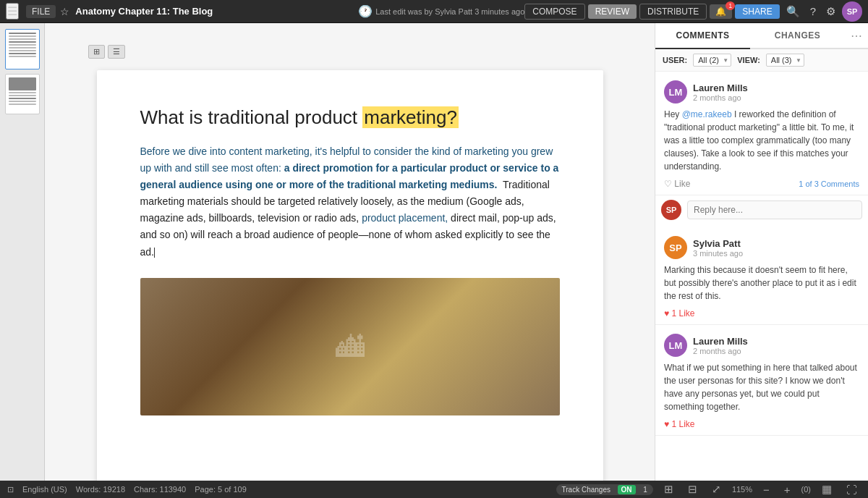  What do you see at coordinates (703, 36) in the screenshot?
I see `tab-comments: COMMENTS` at bounding box center [703, 36].